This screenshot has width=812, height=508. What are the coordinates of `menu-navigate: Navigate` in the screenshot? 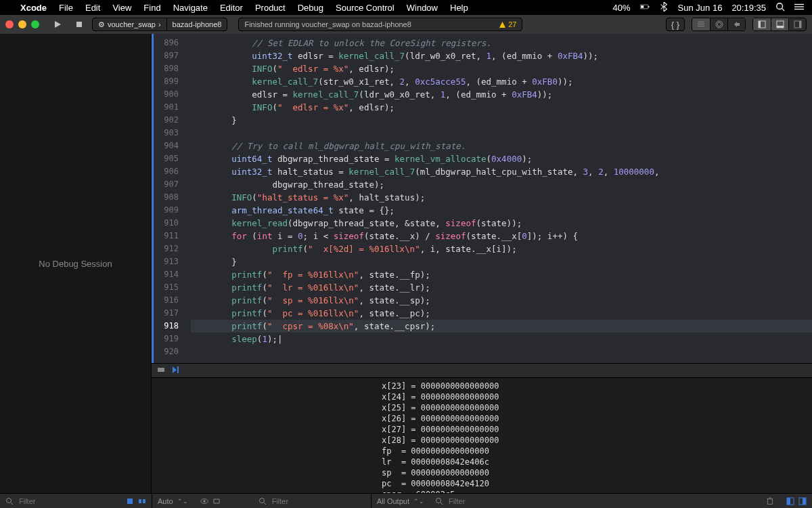 It's located at (191, 8).